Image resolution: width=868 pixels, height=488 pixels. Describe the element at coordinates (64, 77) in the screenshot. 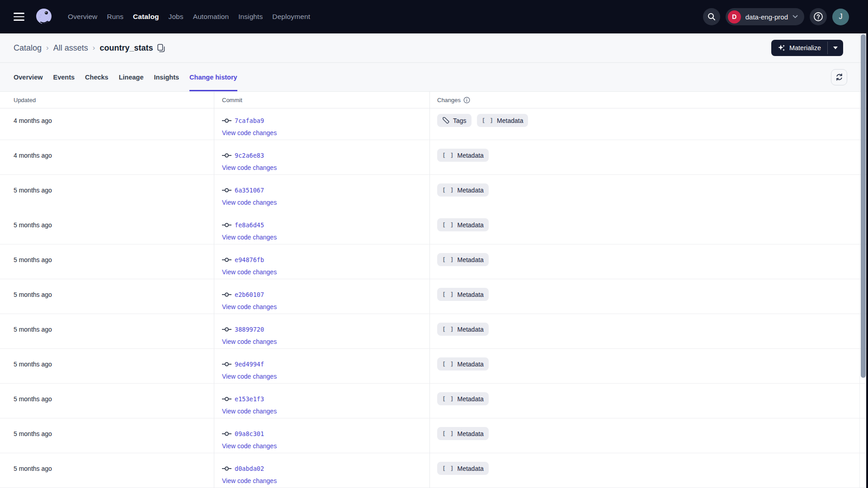

I see `tab-events: Events` at that location.